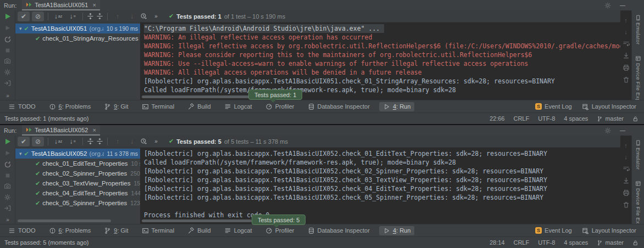 This screenshot has height=248, width=644. Describe the element at coordinates (78, 38) in the screenshot. I see `test-tree-item: ✔ check_01_StringArray_Resources 10 s 19…` at that location.